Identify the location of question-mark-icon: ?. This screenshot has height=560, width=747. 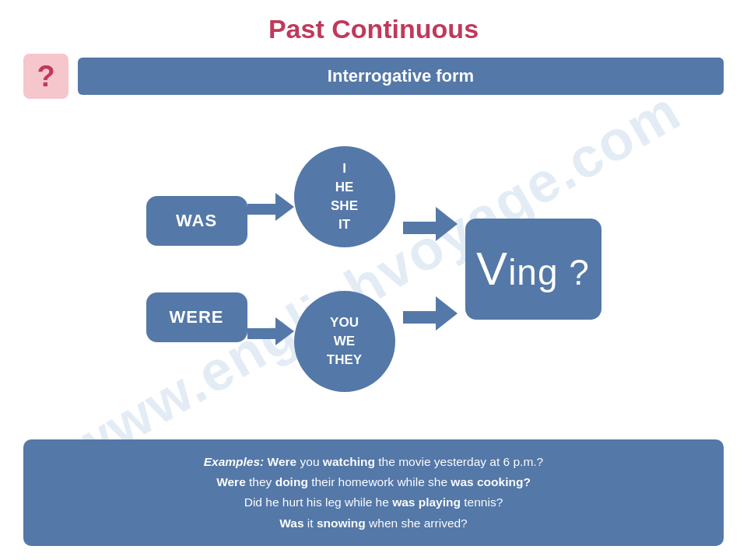
(45, 76).